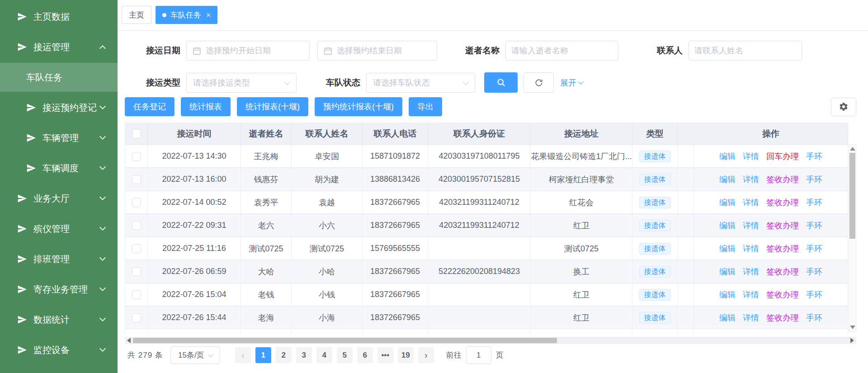 The image size is (868, 373). What do you see at coordinates (284, 355) in the screenshot?
I see `page-button-2: 2` at bounding box center [284, 355].